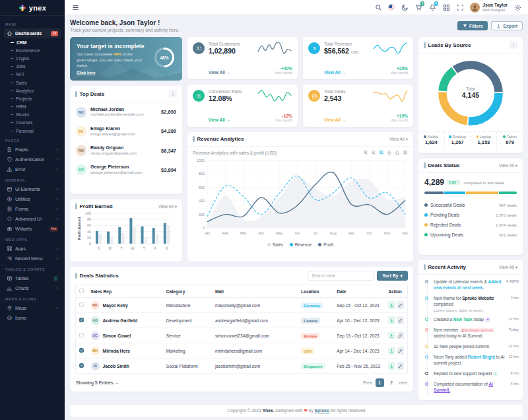  Describe the element at coordinates (168, 207) in the screenshot. I see `profit-view-all: View All ▾` at that location.